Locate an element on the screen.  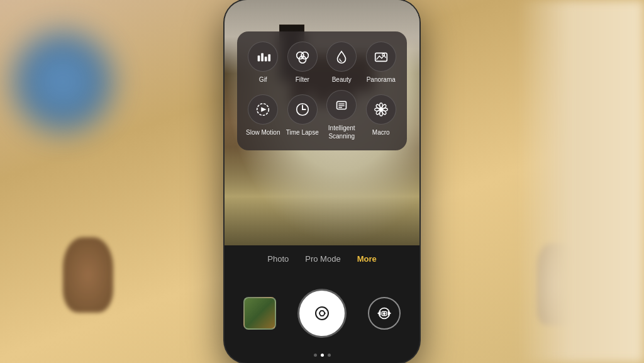
panorama-icon-circle is located at coordinates (381, 57).